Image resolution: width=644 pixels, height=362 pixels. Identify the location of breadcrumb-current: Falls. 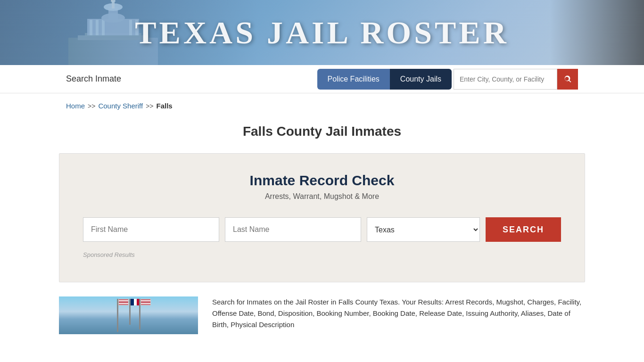
(165, 106).